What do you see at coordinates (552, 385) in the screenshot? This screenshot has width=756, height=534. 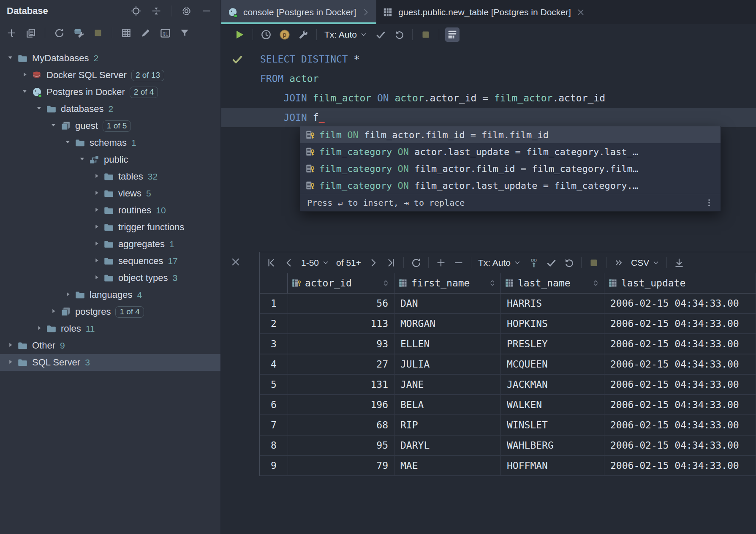 I see `cell-last_name: JACKMAN` at bounding box center [552, 385].